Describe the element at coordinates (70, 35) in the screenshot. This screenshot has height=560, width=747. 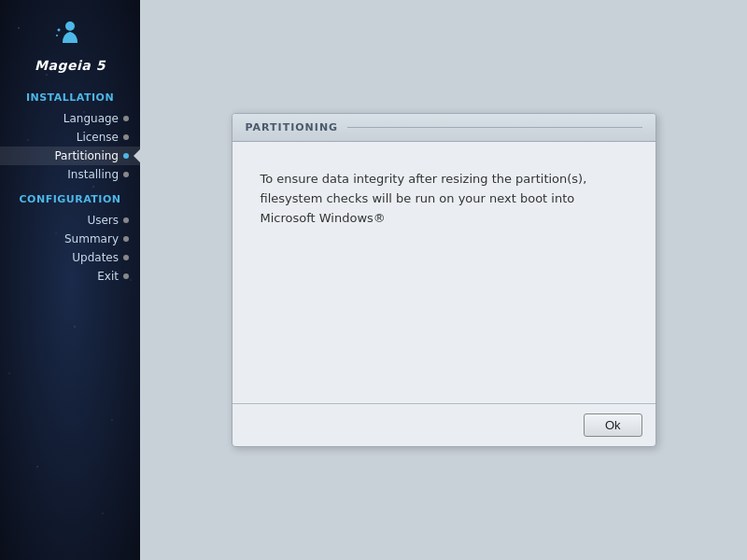
I see `mageia-logo-icon` at that location.